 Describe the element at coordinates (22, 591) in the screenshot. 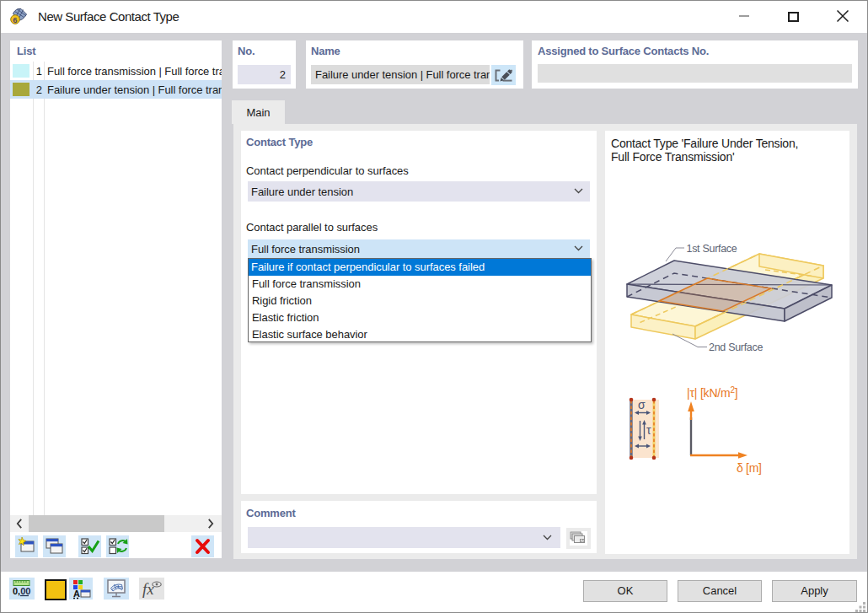

I see `svg-text: 0,00` at that location.